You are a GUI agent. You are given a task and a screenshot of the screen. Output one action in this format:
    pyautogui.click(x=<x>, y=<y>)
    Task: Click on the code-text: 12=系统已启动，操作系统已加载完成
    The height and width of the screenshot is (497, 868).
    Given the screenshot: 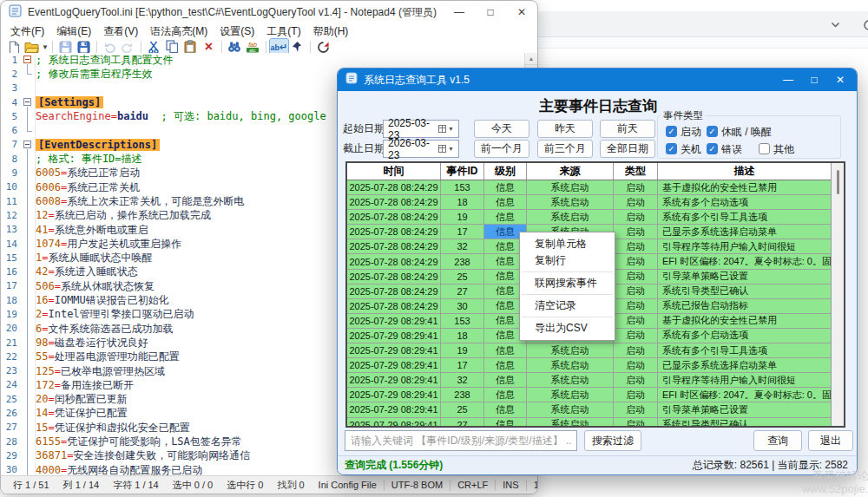 What is the action you would take?
    pyautogui.click(x=123, y=215)
    